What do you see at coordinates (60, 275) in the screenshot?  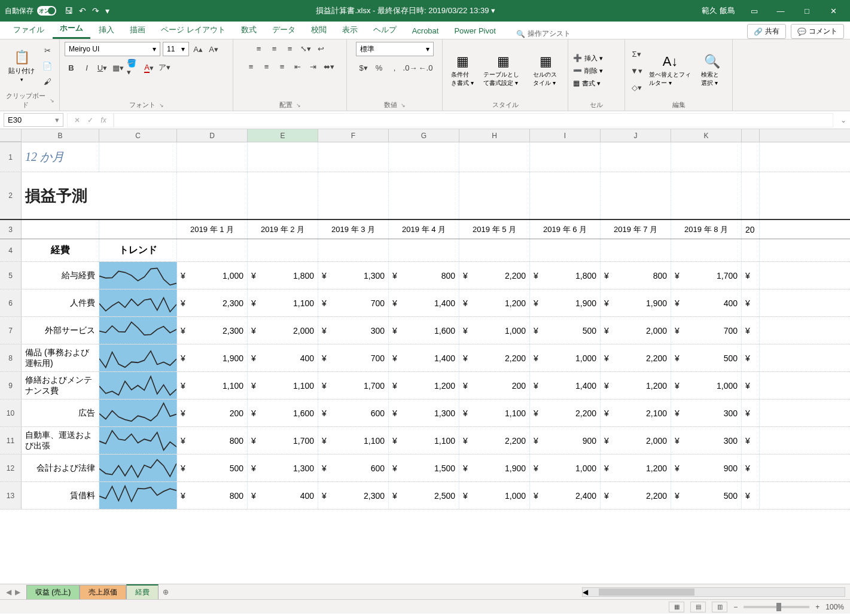 I see `expense-label-cell: 給与経費` at bounding box center [60, 275].